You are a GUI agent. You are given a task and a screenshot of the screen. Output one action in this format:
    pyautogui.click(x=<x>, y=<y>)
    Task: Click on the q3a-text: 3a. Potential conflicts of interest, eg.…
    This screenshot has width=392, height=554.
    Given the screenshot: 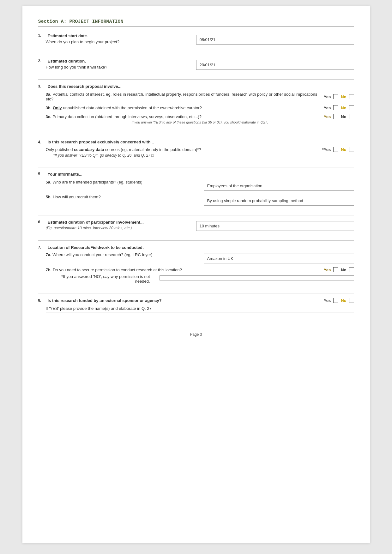 What is the action you would take?
    pyautogui.click(x=182, y=97)
    